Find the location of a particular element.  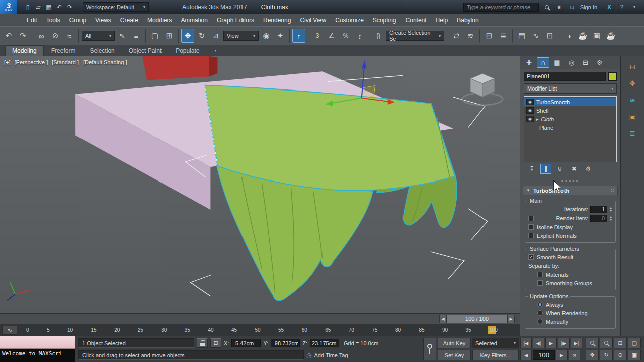

pan-icon: ✥ is located at coordinates (592, 355).